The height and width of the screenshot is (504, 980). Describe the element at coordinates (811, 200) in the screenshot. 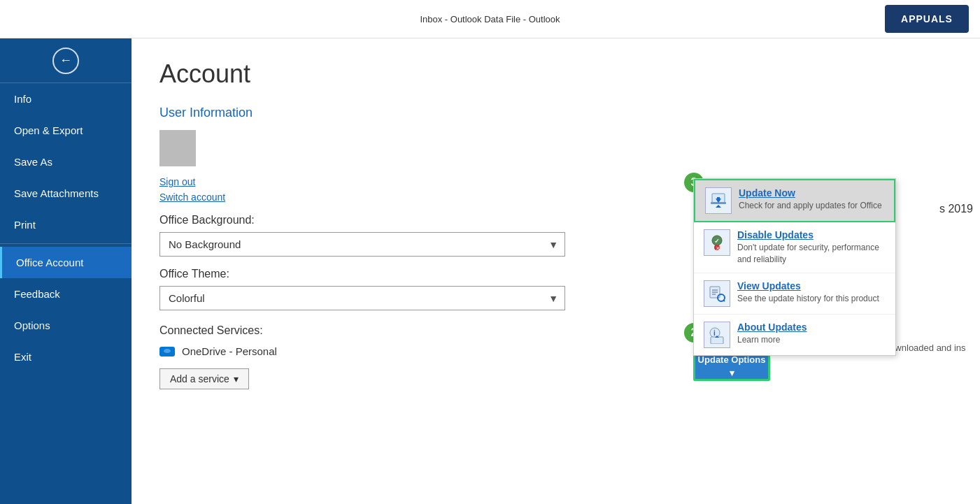

I see `update-now-text: Update Now Check for and apply updates f…` at that location.